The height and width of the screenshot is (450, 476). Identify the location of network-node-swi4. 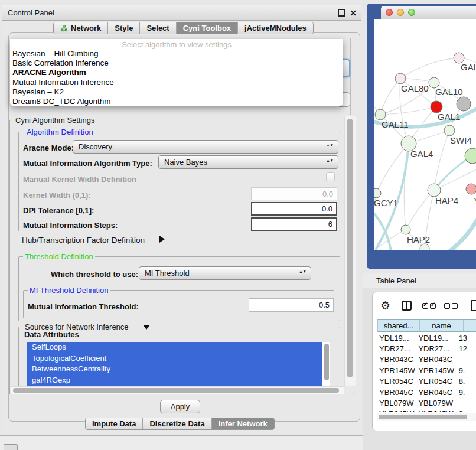
(449, 131).